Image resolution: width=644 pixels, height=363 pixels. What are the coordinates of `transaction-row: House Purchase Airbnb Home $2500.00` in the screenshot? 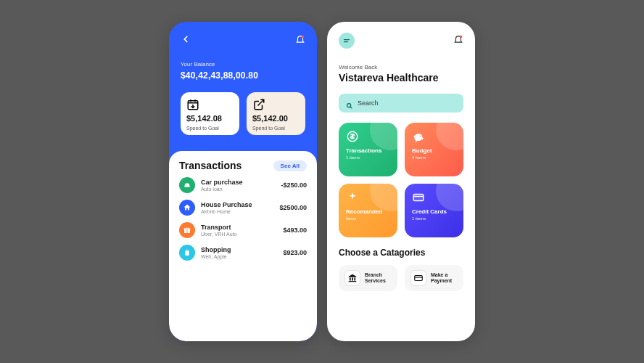 It's located at (243, 208).